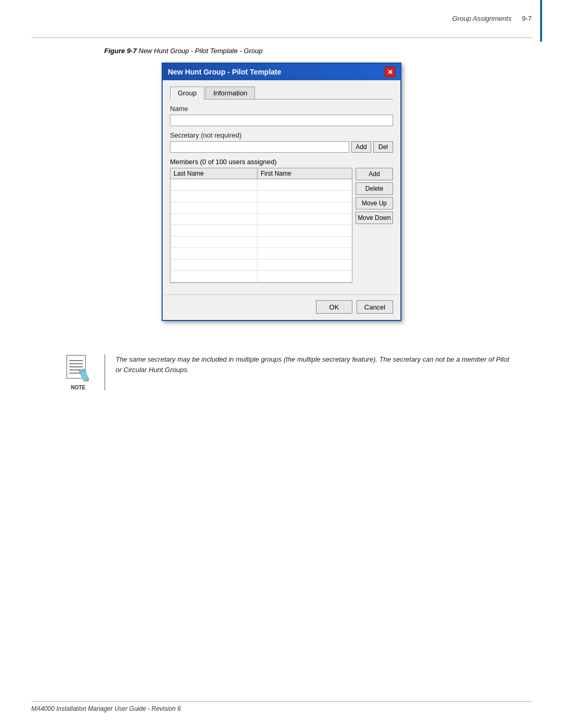  What do you see at coordinates (282, 147) in the screenshot?
I see `secretary-row: Add Del` at bounding box center [282, 147].